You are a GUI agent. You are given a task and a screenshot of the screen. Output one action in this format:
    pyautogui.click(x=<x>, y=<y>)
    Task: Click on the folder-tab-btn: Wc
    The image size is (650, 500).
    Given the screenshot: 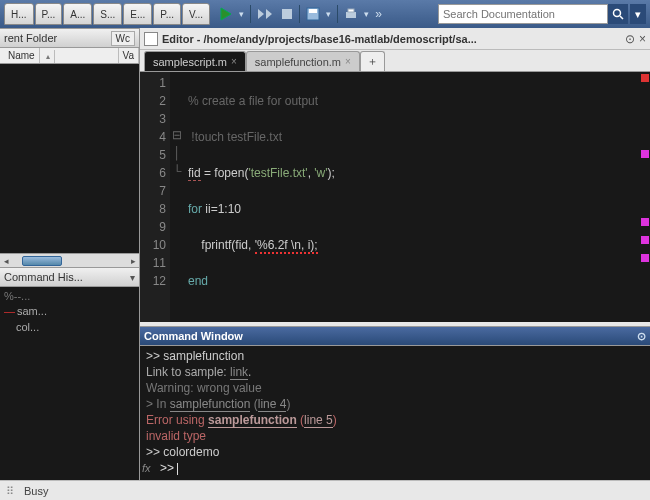 What is the action you would take?
    pyautogui.click(x=123, y=38)
    